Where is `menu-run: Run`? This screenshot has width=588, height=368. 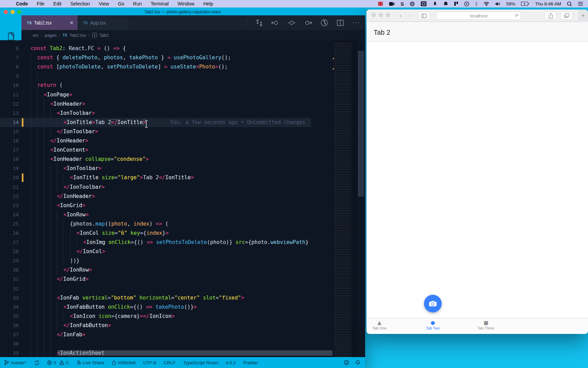
menu-run: Run is located at coordinates (137, 4).